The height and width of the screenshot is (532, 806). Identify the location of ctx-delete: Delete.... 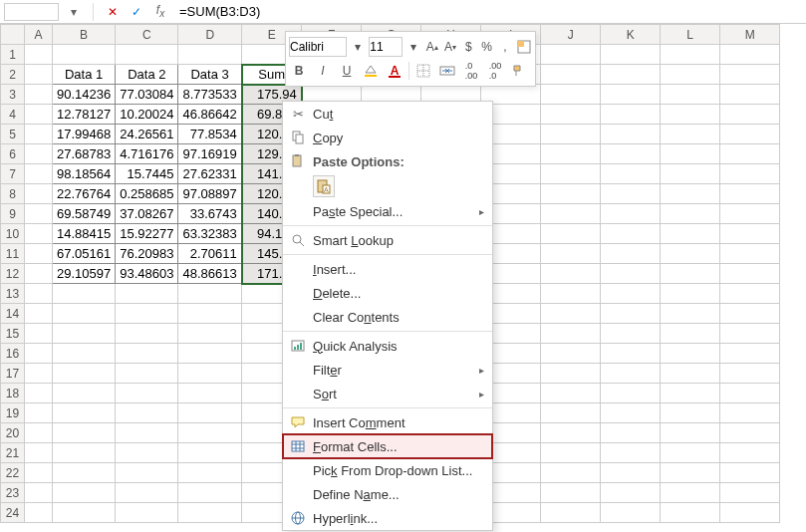
(388, 293).